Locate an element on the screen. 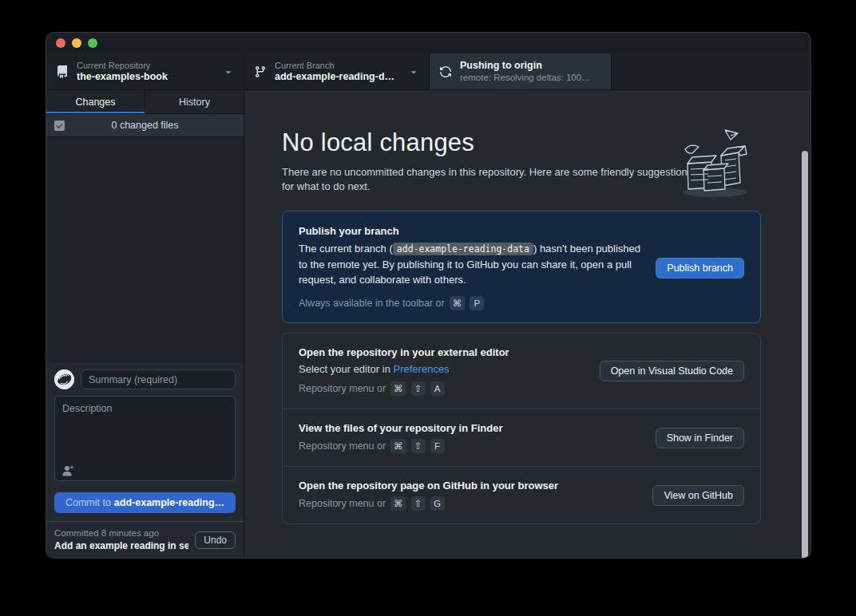  branch-label: Current Branch is located at coordinates (337, 65).